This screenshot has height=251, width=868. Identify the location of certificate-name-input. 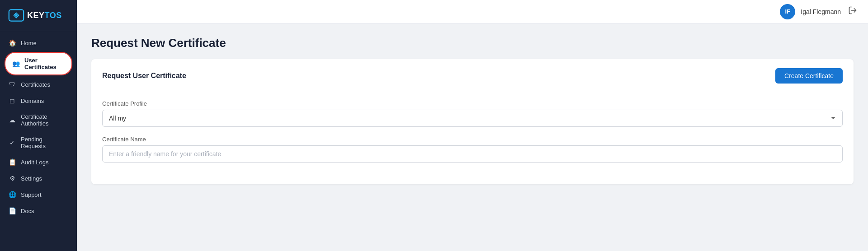
(472, 154).